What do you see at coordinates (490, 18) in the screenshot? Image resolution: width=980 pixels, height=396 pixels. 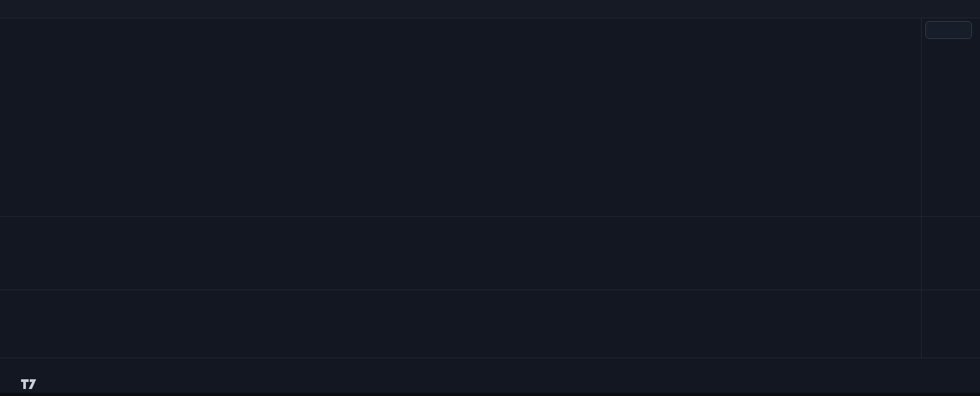 I see `pane-top-border` at bounding box center [490, 18].